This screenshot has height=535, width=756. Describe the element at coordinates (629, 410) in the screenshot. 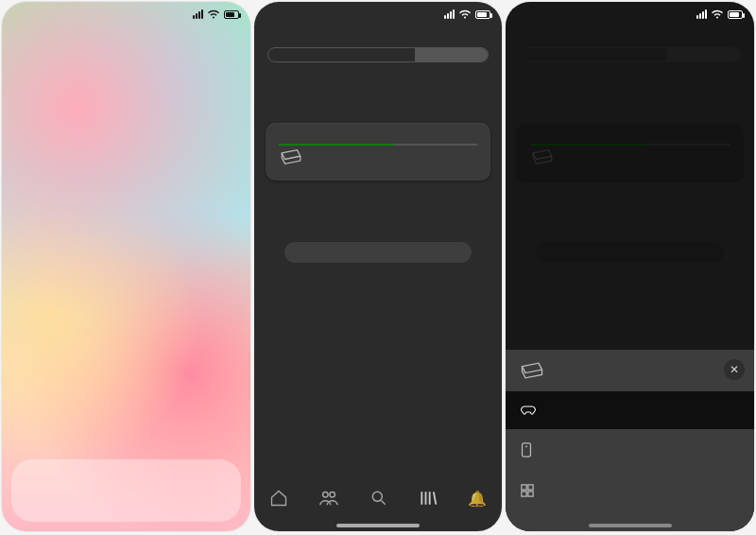

I see `action-remote-play` at that location.